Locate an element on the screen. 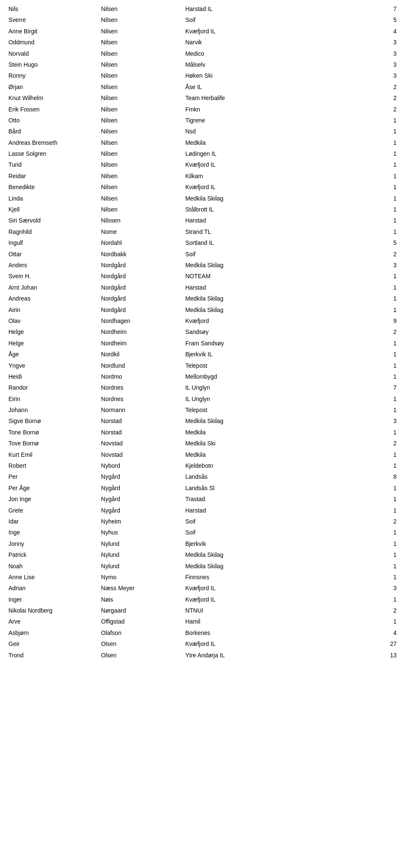 The height and width of the screenshot is (868, 405). table-row: OlavNordhagenKvæfjord9 is located at coordinates (202, 321).